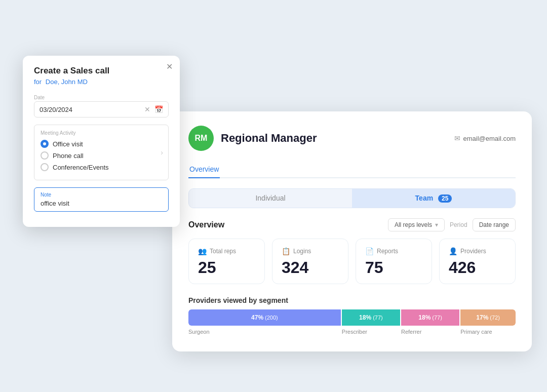  What do you see at coordinates (68, 156) in the screenshot?
I see `radio-label-phone-call: Phone call` at bounding box center [68, 156].